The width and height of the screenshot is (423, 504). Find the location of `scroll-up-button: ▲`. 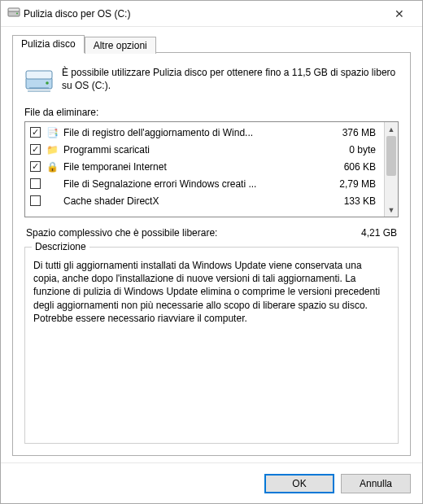

scroll-up-button: ▲ is located at coordinates (391, 129).